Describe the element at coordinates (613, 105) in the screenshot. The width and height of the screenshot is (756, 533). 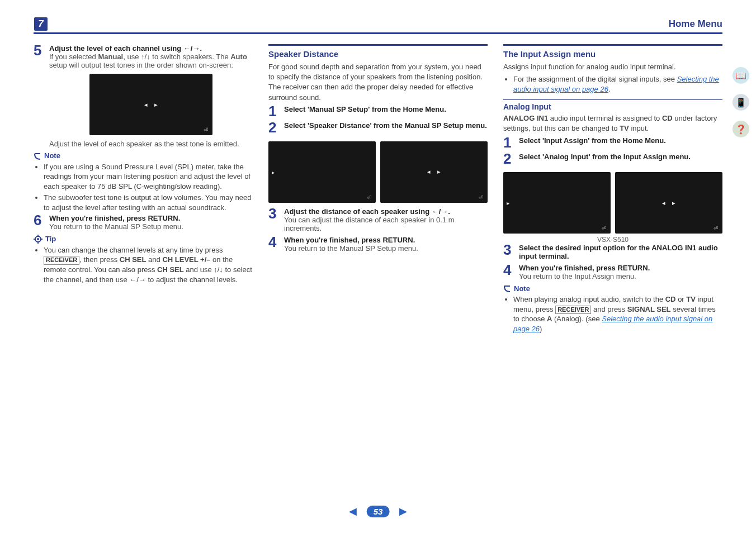
I see `subsection-title: Analog Input` at that location.